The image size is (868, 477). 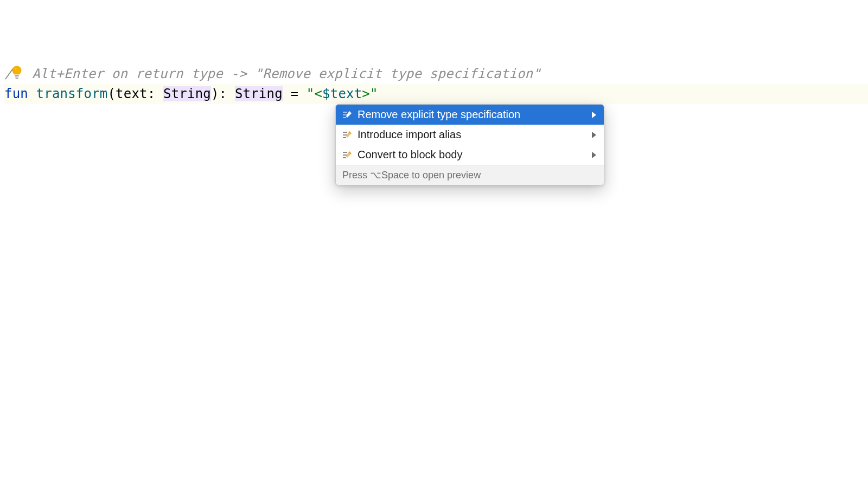 I want to click on intention-item-label: Remove explicit type specification, so click(x=472, y=115).